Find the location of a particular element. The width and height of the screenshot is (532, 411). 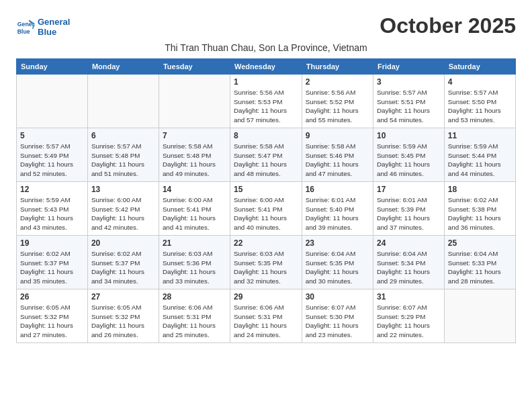

day-number: 25 is located at coordinates (480, 243).